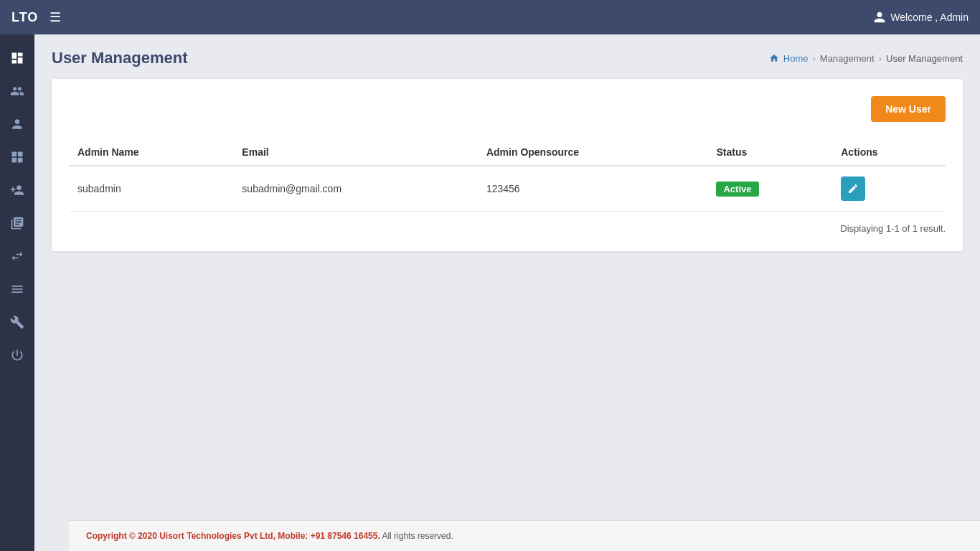 Image resolution: width=980 pixels, height=551 pixels. Describe the element at coordinates (593, 152) in the screenshot. I see `col-admin-opensource: Admin Opensource` at that location.